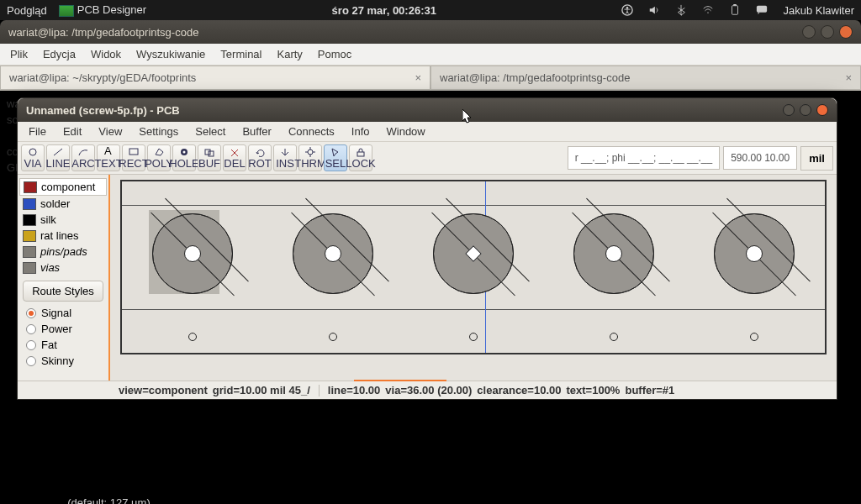 This screenshot has height=504, width=861. Describe the element at coordinates (260, 158) in the screenshot. I see `tool-rot: ROT` at that location.